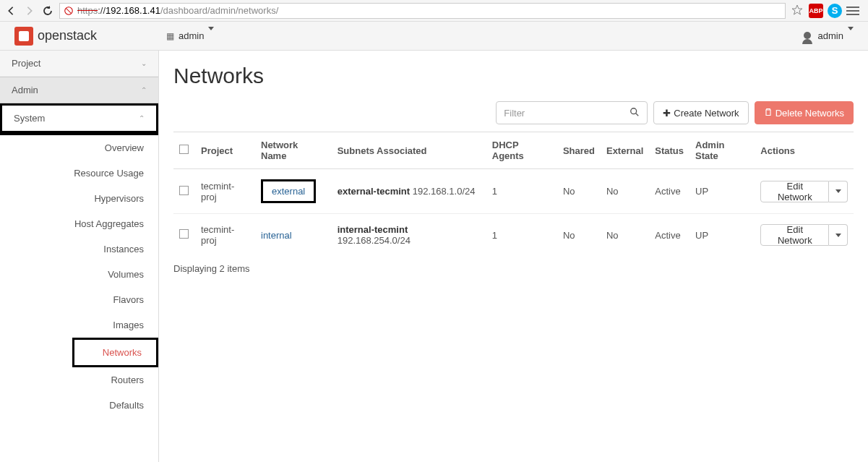 This screenshot has width=868, height=462. What do you see at coordinates (80, 380) in the screenshot?
I see `sidebar-item-routers: Routers` at bounding box center [80, 380].